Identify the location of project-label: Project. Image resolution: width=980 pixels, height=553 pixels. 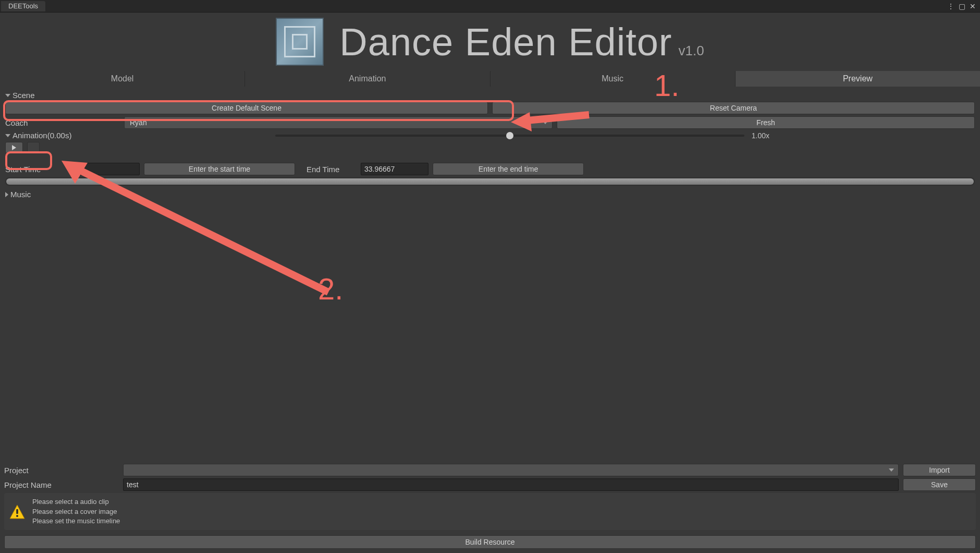
(62, 471).